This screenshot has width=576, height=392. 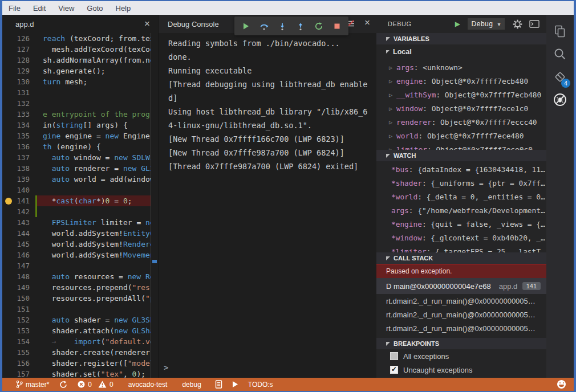 What do you see at coordinates (94, 169) in the screenshot?
I see `code-text: auto renderer = new GL3R` at bounding box center [94, 169].